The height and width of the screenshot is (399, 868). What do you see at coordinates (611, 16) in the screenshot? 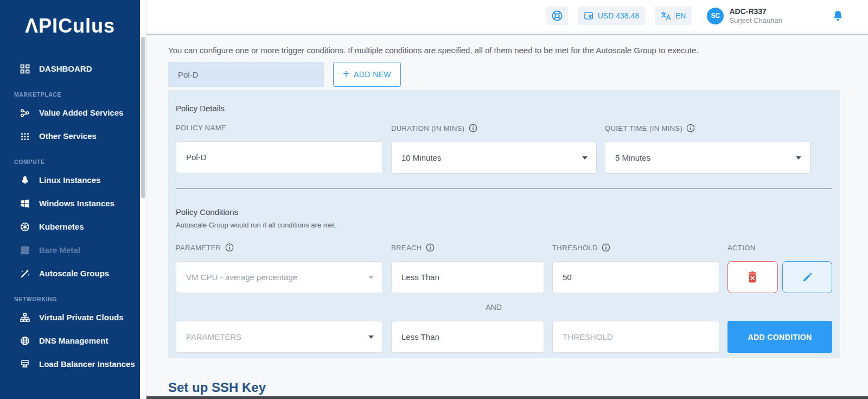
I see `balance-button: USD 438.48` at bounding box center [611, 16].